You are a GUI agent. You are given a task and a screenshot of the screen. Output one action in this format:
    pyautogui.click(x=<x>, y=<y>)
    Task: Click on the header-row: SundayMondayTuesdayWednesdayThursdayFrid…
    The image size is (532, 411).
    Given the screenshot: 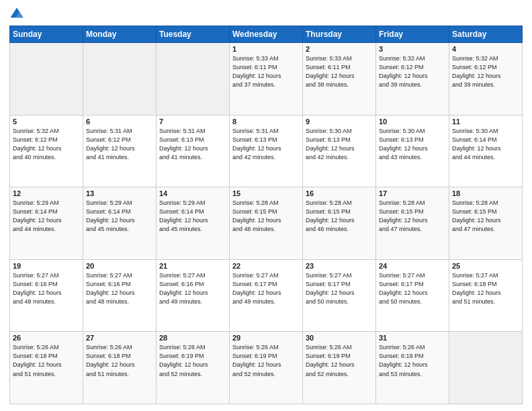 What is the action you would take?
    pyautogui.click(x=266, y=35)
    